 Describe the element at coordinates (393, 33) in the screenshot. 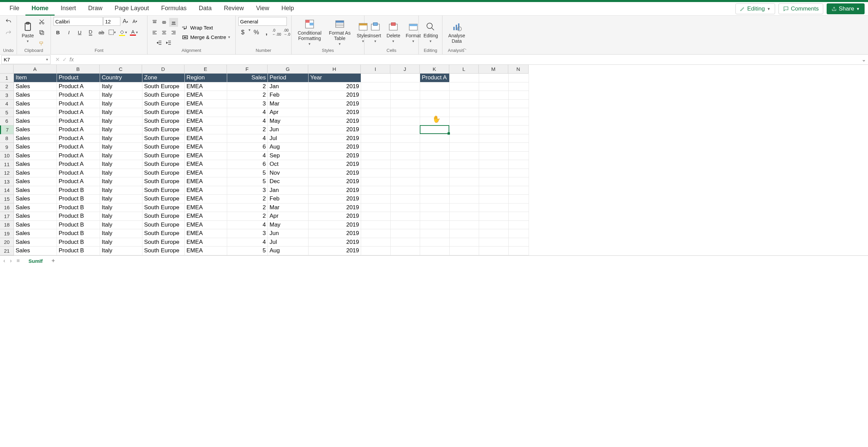

I see `delete-cells-button: Delete▾` at that location.